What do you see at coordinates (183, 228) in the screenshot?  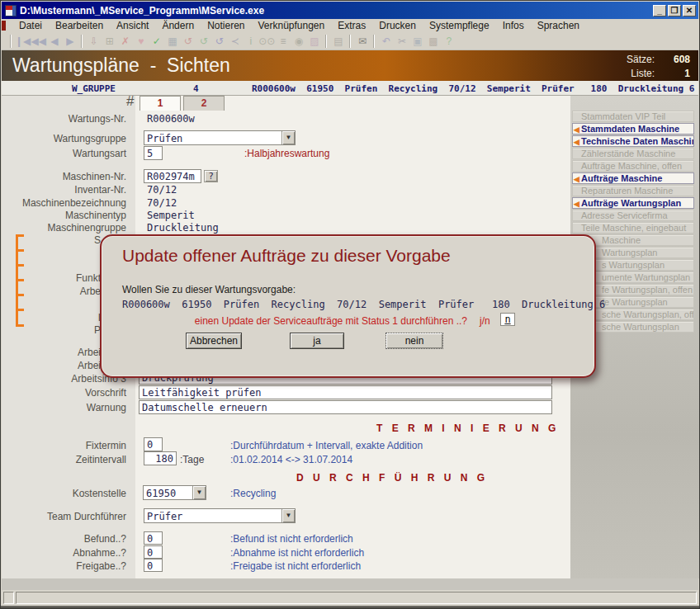 I see `maschinengruppe-value: Druckleitung` at bounding box center [183, 228].